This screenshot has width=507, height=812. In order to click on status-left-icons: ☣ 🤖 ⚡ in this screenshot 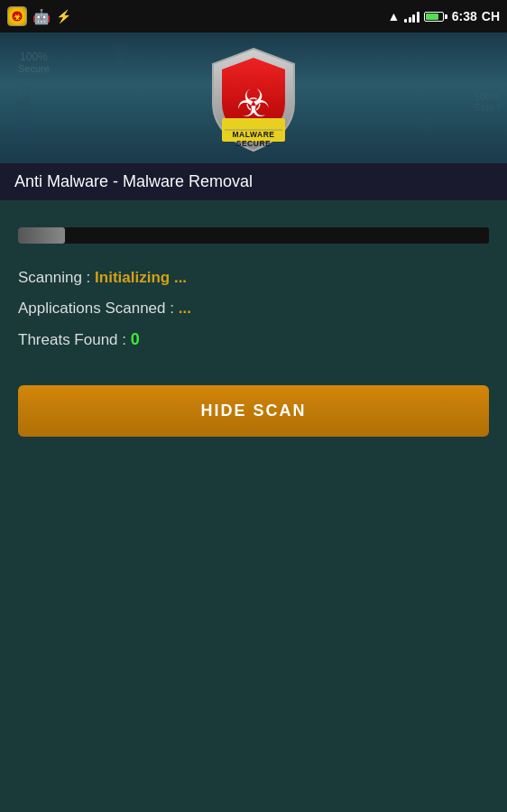, I will do `click(40, 16)`.